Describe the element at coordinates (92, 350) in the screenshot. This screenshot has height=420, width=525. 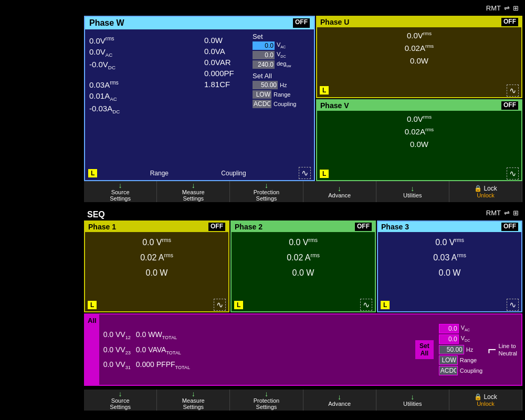
I see `all-label: All` at that location.